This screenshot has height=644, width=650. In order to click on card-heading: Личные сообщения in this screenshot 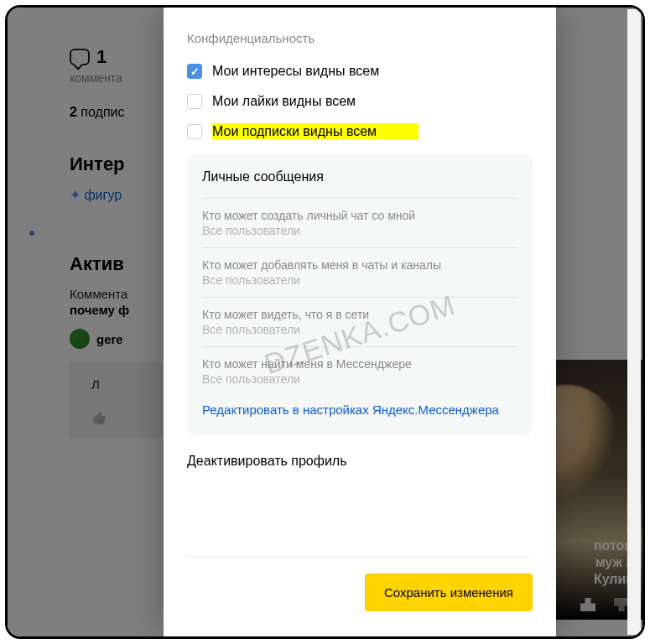, I will do `click(360, 177)`.